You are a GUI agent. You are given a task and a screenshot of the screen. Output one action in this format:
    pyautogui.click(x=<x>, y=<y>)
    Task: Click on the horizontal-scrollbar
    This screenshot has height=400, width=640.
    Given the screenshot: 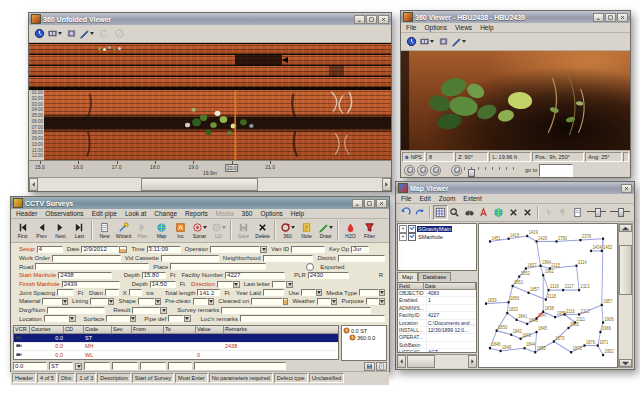 What is the action you would take?
    pyautogui.click(x=210, y=184)
    